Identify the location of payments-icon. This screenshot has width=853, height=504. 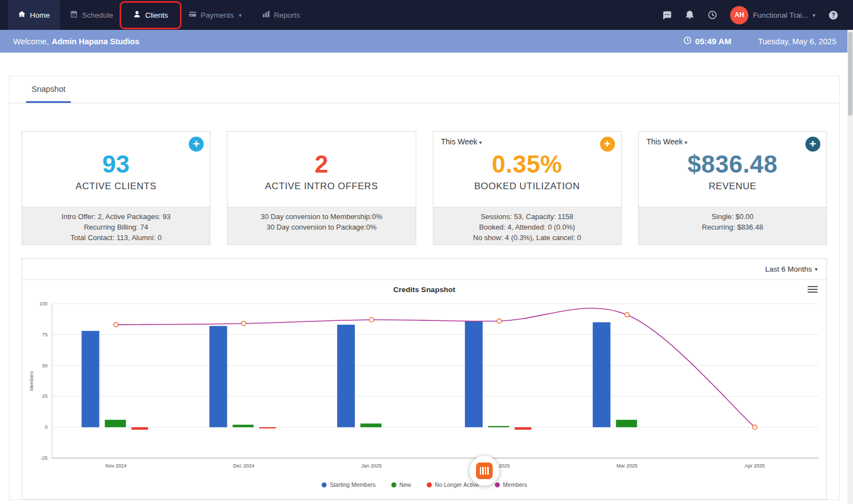
(193, 15).